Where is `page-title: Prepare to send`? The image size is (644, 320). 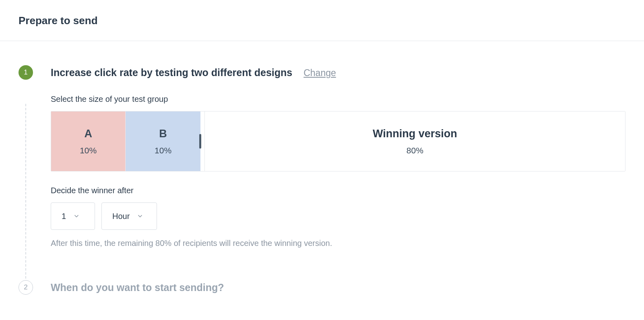
page-title: Prepare to send is located at coordinates (322, 21).